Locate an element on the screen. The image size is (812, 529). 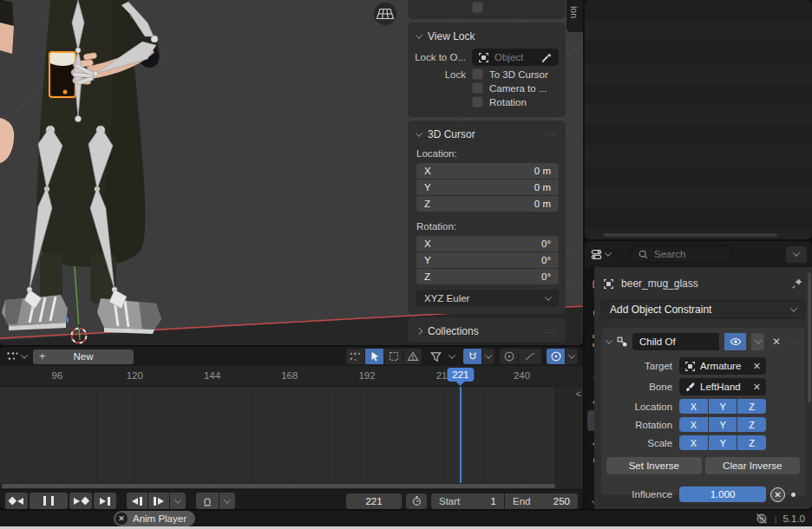
keyframe-display-icon is located at coordinates (356, 356).